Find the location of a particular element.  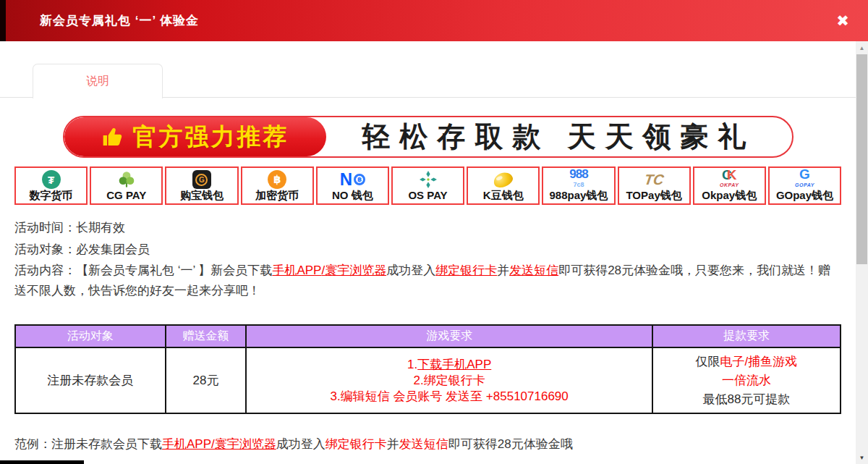

link-text: 绑定银行卡 is located at coordinates (466, 271).